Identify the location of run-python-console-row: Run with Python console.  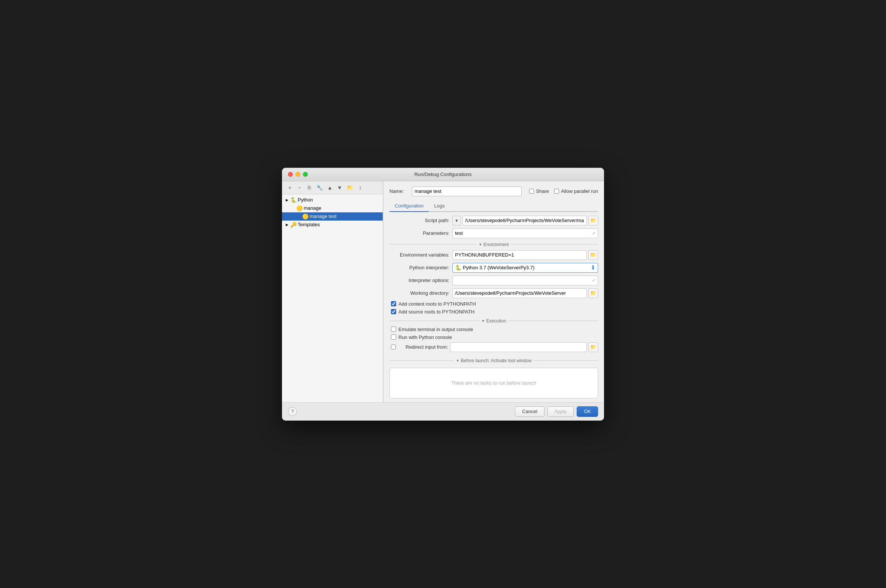
(494, 338).